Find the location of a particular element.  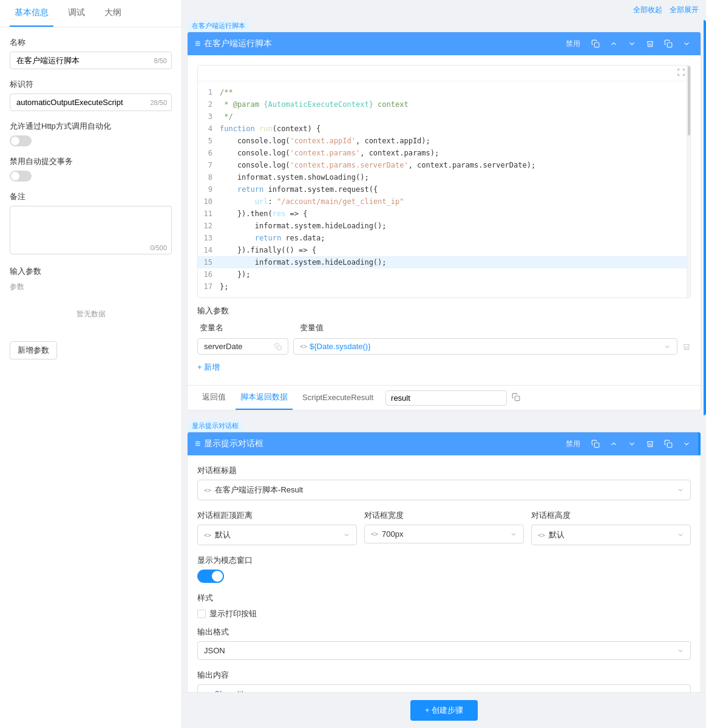

block1-delete-btn is located at coordinates (650, 44).